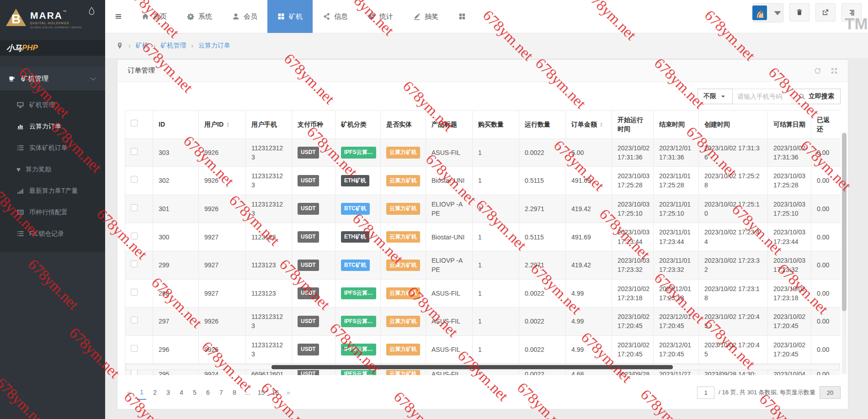 The image size is (868, 419). Describe the element at coordinates (53, 212) in the screenshot. I see `sidebar-item-5: 币种行情配置` at that location.